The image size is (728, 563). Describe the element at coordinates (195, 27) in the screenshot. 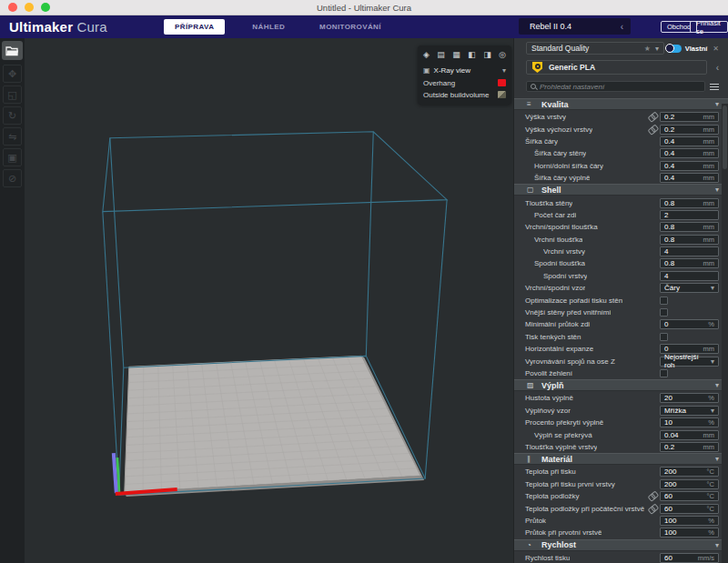

I see `tab-prepare: PŘÍPRAVA` at that location.